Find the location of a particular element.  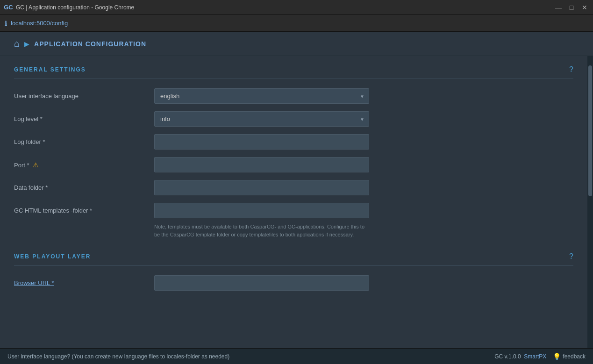

log-folder-input: X:/GC/log is located at coordinates (262, 142).